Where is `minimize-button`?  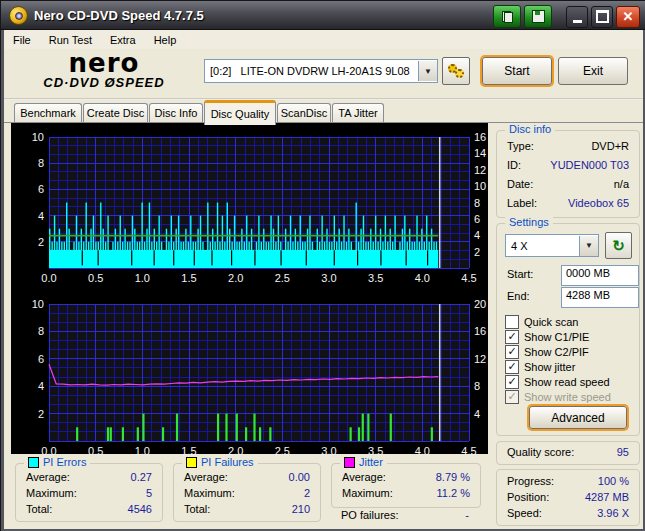
minimize-button is located at coordinates (577, 17).